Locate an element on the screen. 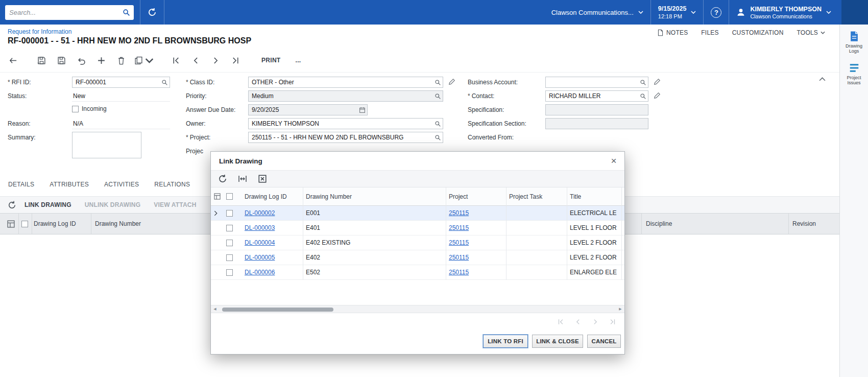 The image size is (868, 377). refresh-business-date-button is located at coordinates (152, 12).